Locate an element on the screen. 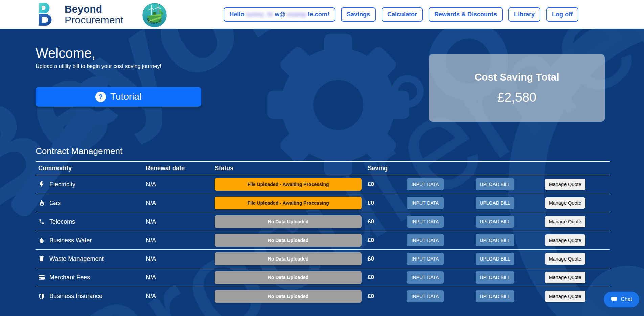  phone-icon is located at coordinates (42, 222).